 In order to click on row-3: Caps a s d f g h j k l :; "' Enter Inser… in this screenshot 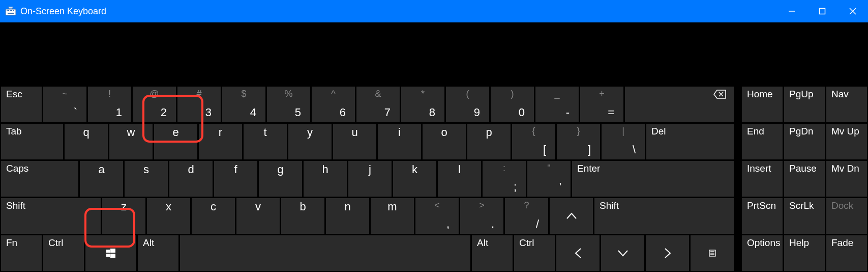, I will do `click(434, 179)`.